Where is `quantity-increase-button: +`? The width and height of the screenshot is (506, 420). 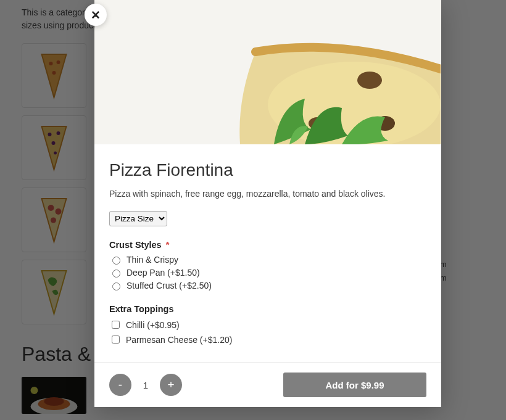 quantity-increase-button: + is located at coordinates (171, 385).